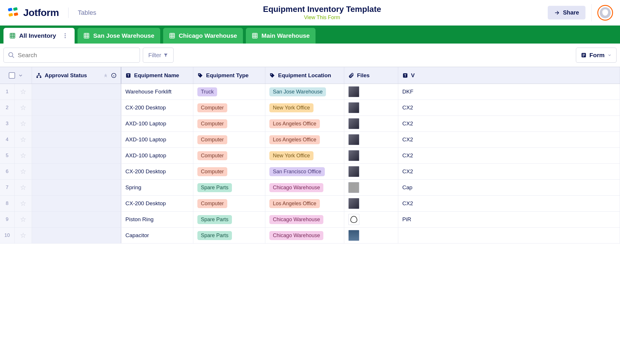  I want to click on cell-name: Capacitor, so click(157, 235).